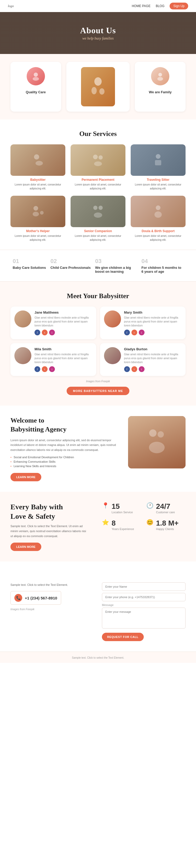  What do you see at coordinates (38, 167) in the screenshot?
I see `service-item-0: Babysitter Lorem ipsum dolor sit amet, c…` at bounding box center [38, 167].